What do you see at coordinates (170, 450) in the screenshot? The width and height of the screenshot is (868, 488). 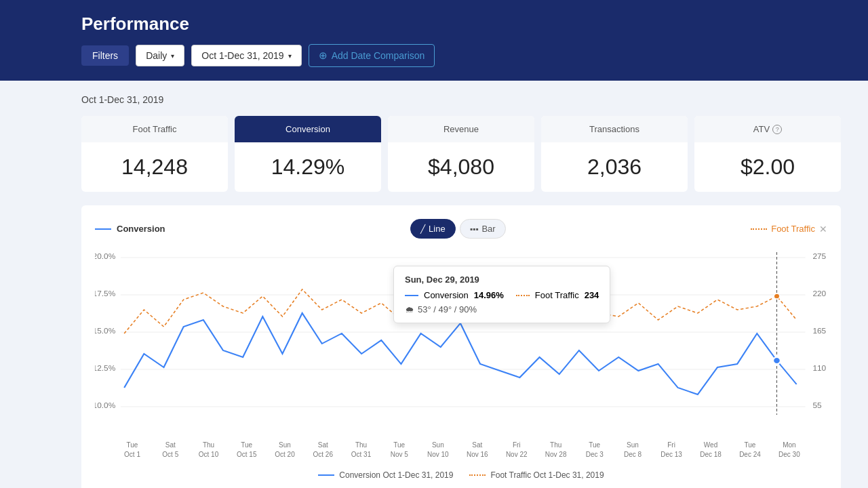 I see `x-label: SatOct 5` at bounding box center [170, 450].